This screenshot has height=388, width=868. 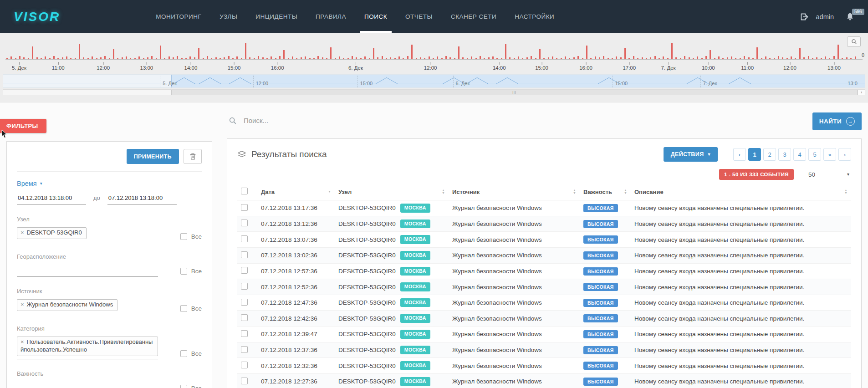 What do you see at coordinates (720, 271) in the screenshot?
I see `cell-description: Новому сеансу входа назначены специальны…` at bounding box center [720, 271].